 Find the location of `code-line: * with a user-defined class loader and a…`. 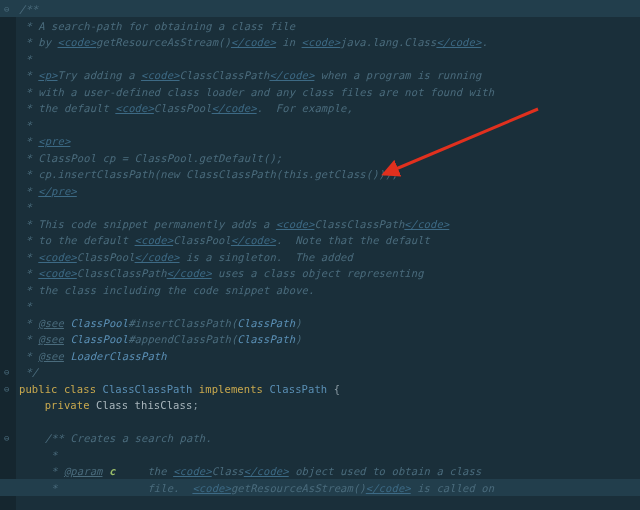

code-line: * with a user-defined class loader and a… is located at coordinates (328, 92).